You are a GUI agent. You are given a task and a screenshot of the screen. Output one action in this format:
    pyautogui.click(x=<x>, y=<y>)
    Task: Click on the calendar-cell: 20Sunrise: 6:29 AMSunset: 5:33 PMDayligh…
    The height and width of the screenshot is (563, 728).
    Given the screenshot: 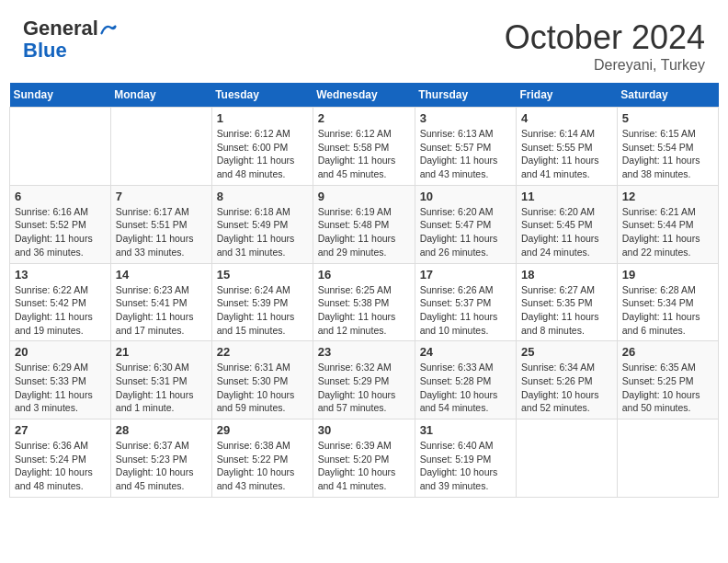 What is the action you would take?
    pyautogui.click(x=61, y=381)
    